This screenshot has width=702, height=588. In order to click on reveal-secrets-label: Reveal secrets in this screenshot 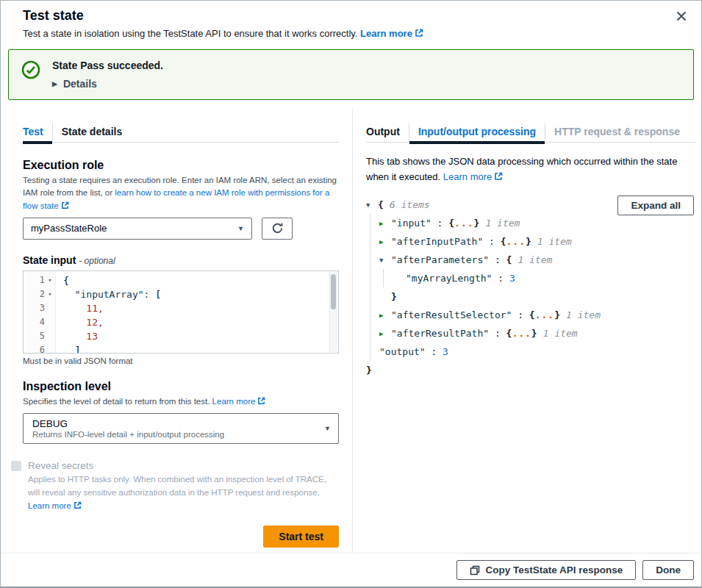, I will do `click(60, 466)`.